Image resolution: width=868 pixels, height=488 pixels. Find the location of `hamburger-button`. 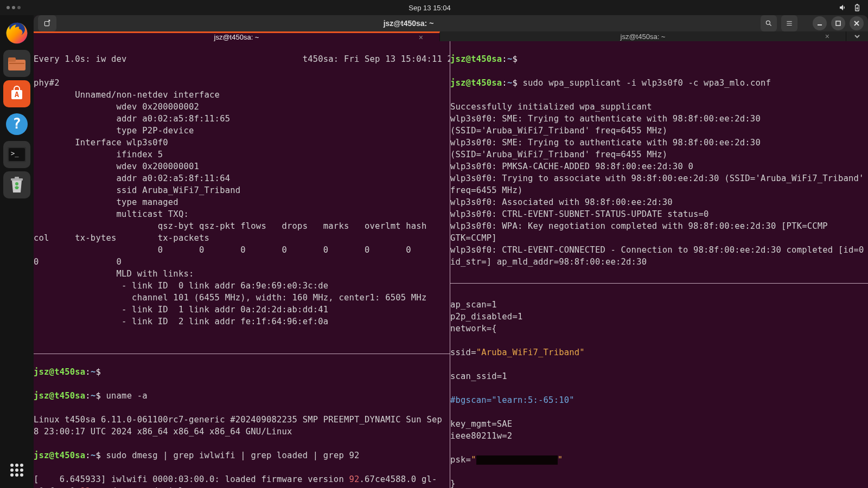

hamburger-button is located at coordinates (789, 23).